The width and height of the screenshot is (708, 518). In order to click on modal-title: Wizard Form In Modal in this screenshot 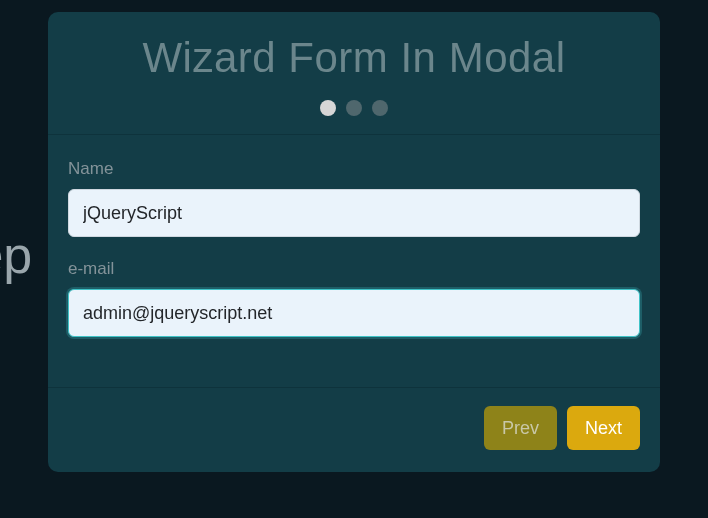, I will do `click(354, 58)`.